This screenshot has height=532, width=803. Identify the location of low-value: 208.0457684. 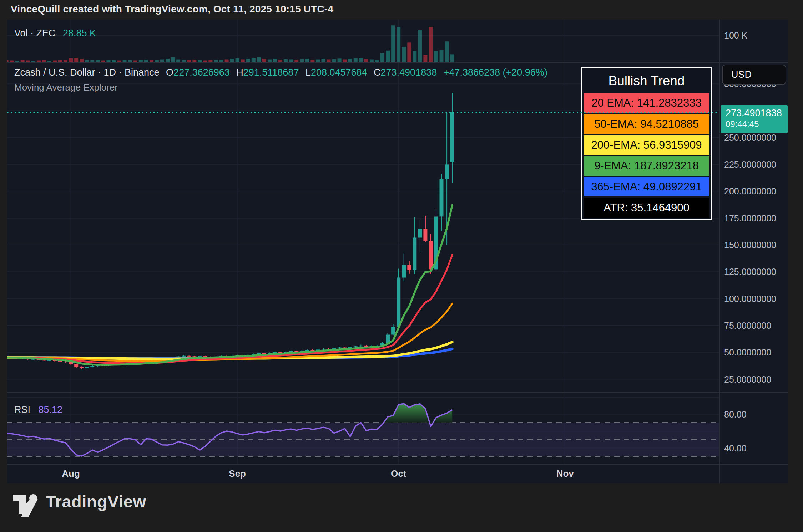
(339, 72).